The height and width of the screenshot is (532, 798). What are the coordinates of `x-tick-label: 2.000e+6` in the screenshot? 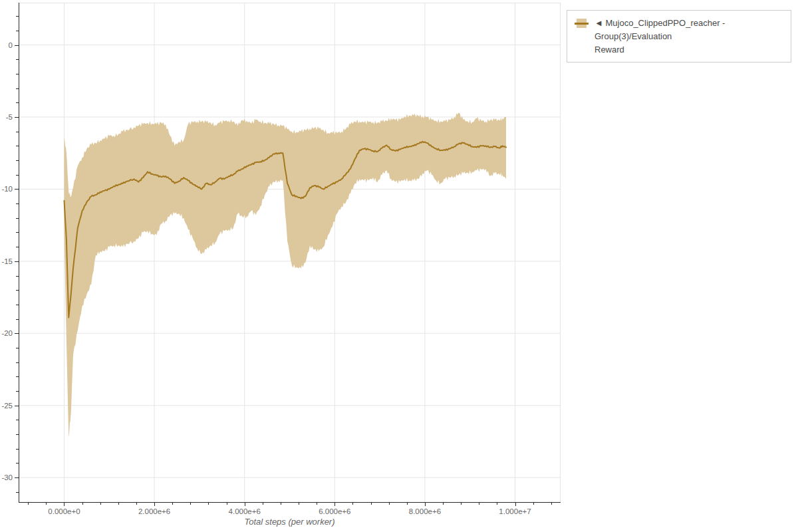 It's located at (154, 511).